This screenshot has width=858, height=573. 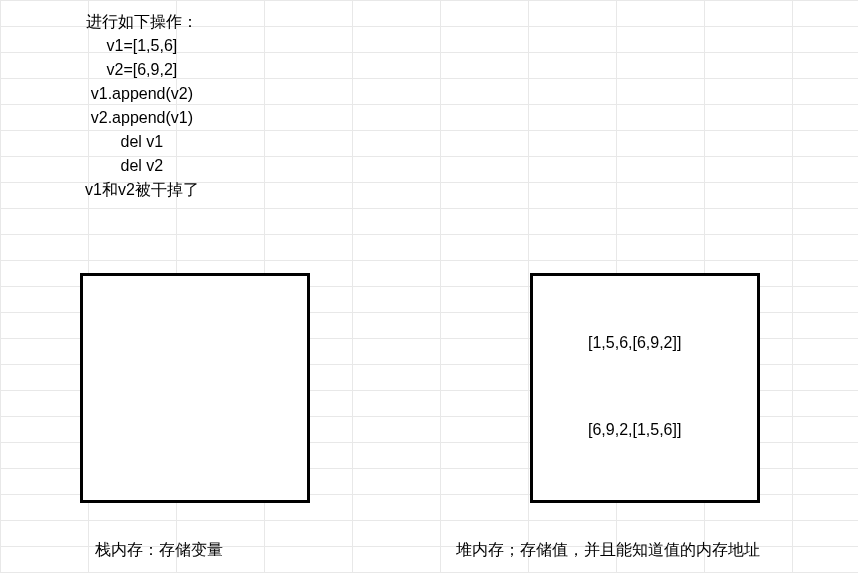 What do you see at coordinates (142, 142) in the screenshot?
I see `code-line-5: del v1` at bounding box center [142, 142].